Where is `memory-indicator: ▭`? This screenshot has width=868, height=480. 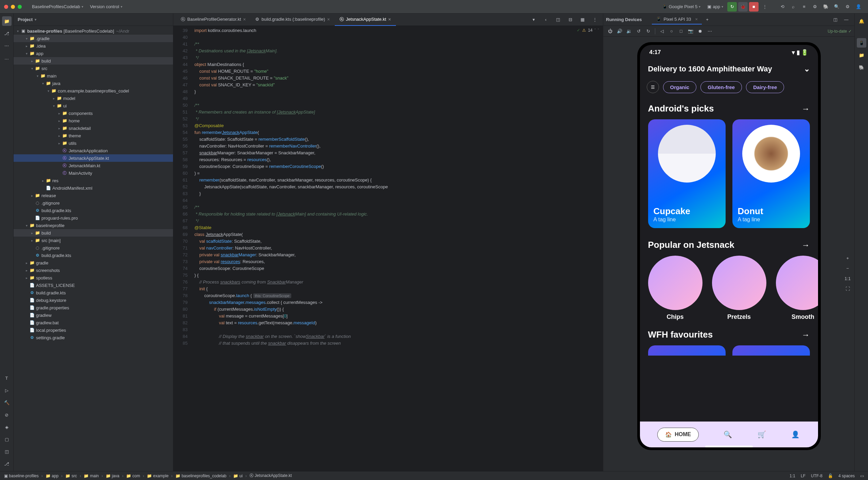 memory-indicator: ▭ is located at coordinates (862, 476).